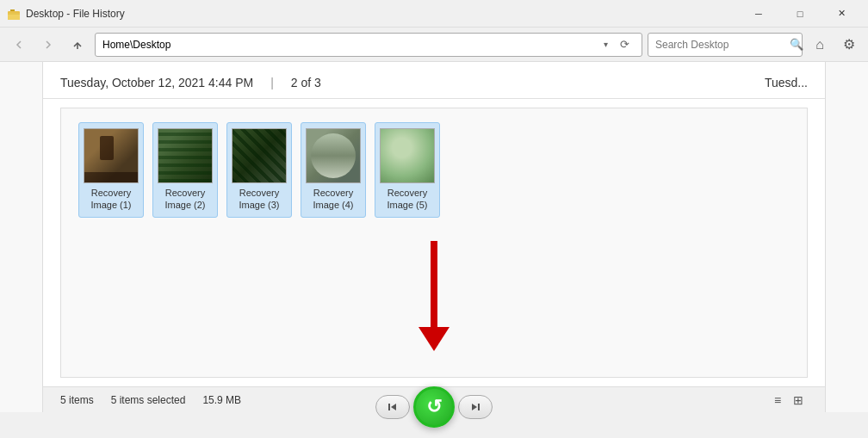 The image size is (868, 438). I want to click on address-dropdown-button: ▾, so click(605, 45).